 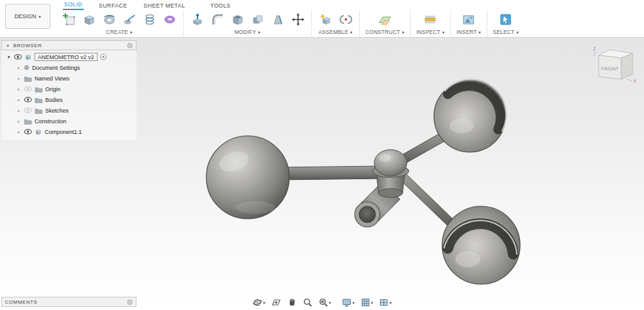 I want to click on browser-item-sketches: ▸ Sketches, so click(x=69, y=111).